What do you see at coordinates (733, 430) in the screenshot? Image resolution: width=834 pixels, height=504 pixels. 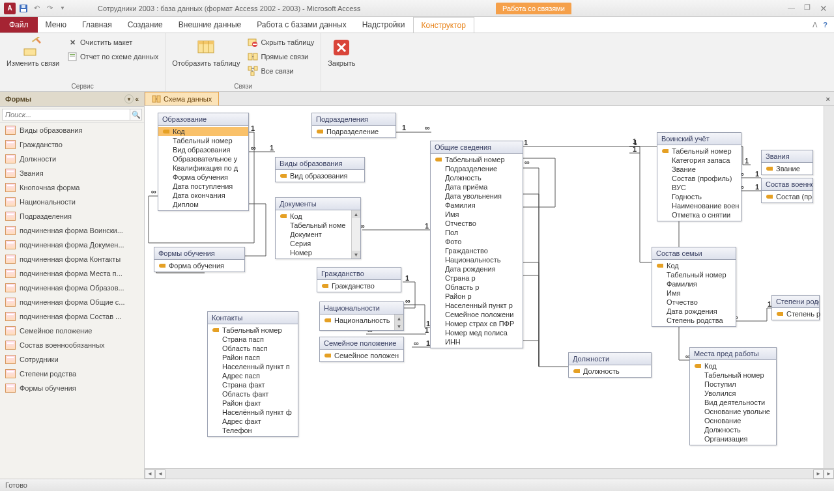 I see `table-field: Должность` at bounding box center [733, 430].